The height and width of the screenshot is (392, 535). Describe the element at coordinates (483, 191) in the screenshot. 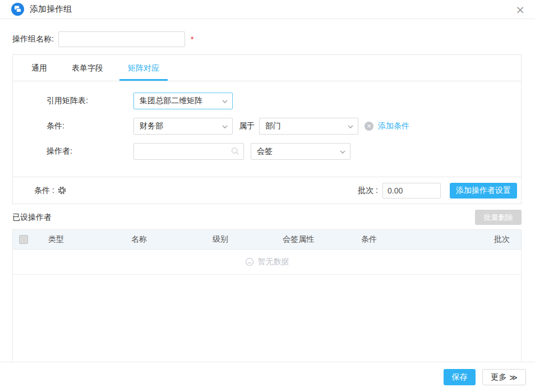

I see `add-operator-settings-button: 添加操作者设置` at that location.